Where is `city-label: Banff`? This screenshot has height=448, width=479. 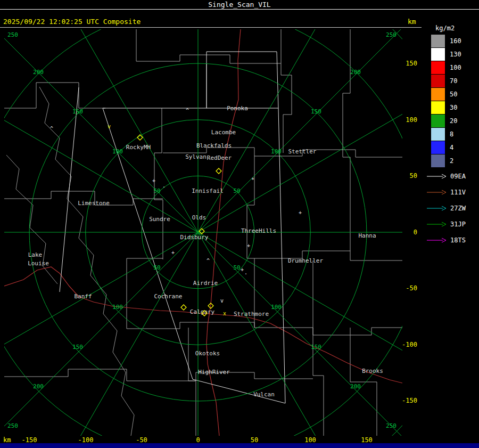
city-label: Banff is located at coordinates (83, 296).